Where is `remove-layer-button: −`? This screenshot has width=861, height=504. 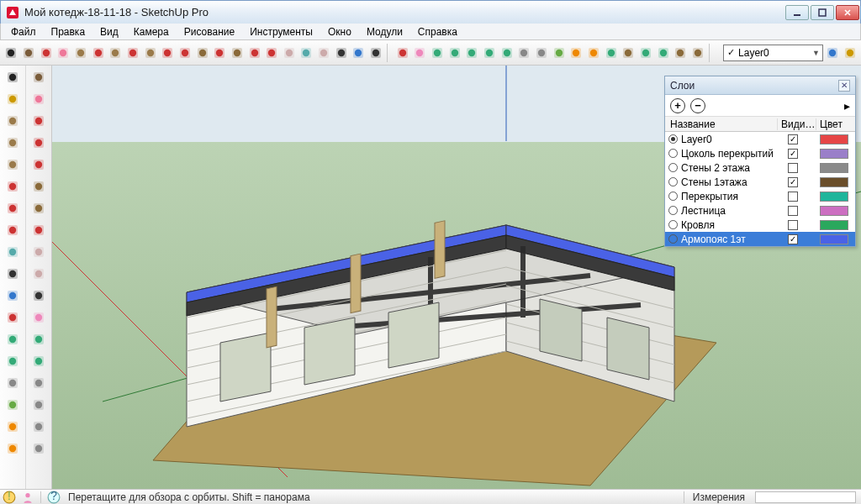 remove-layer-button: − is located at coordinates (698, 106).